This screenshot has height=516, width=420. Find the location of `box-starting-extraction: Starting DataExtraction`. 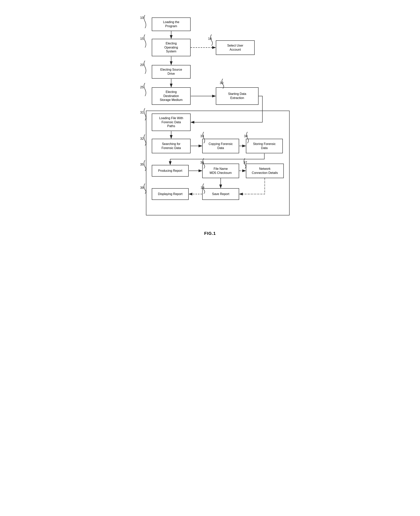

box-starting-extraction: Starting DataExtraction is located at coordinates (237, 96).